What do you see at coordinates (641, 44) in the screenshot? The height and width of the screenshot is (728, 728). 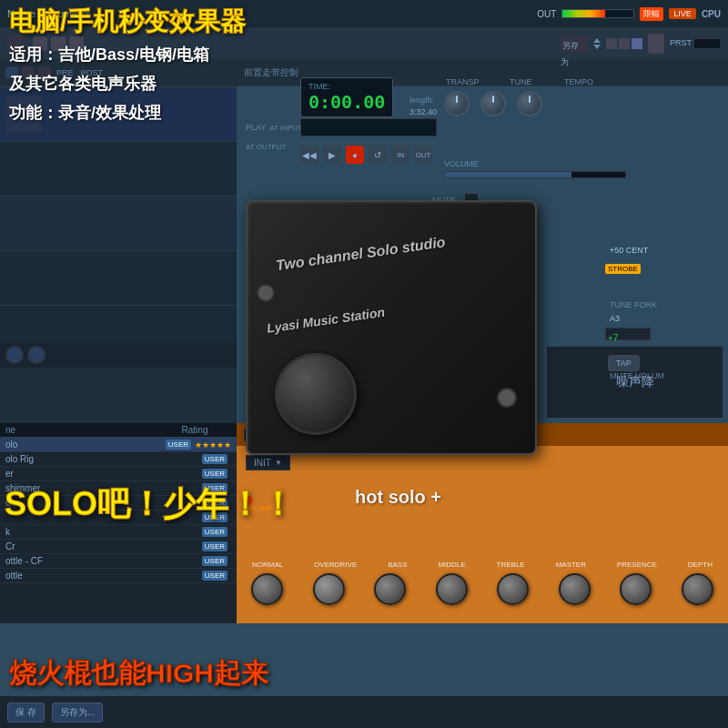 I see `right-controls: 另存为 PRST` at bounding box center [641, 44].